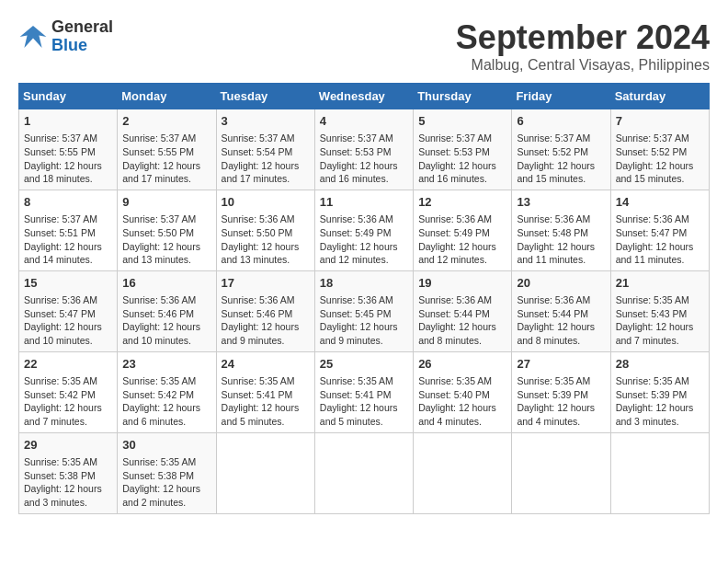 This screenshot has height=563, width=728. I want to click on cell-info-line: and 9 minutes., so click(364, 340).